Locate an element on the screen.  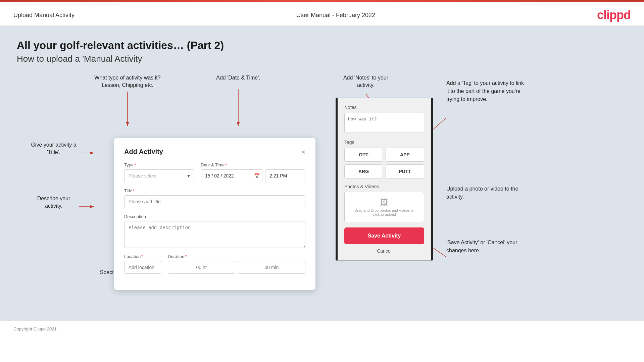
date-time-inputs: 📅 is located at coordinates (253, 176).